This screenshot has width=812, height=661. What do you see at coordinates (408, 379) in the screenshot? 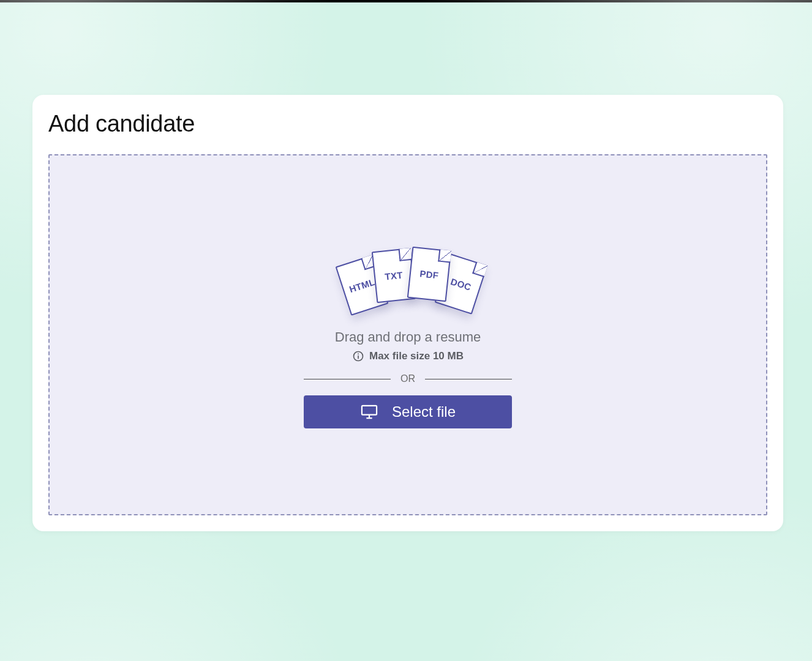
I see `or-divider: OR` at bounding box center [408, 379].